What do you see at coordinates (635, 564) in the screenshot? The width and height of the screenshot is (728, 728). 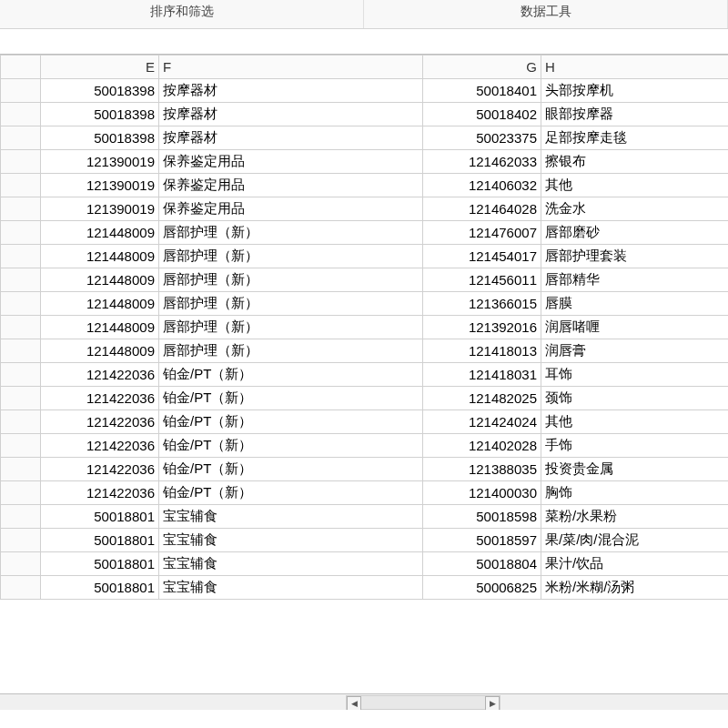 I see `cell: 果汁/饮品` at bounding box center [635, 564].